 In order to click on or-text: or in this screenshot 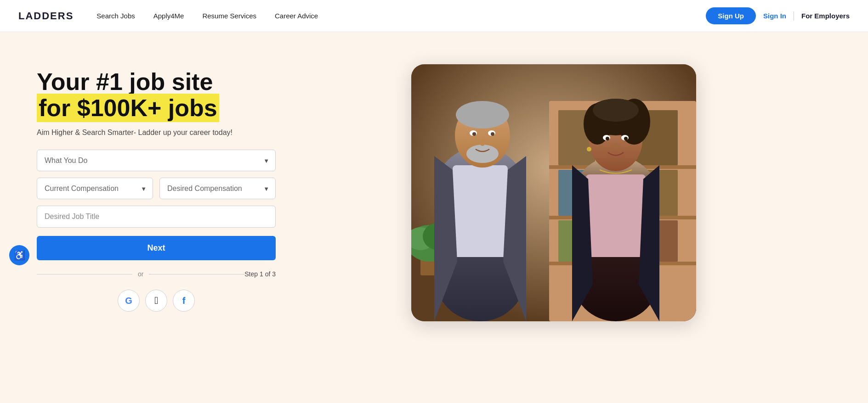, I will do `click(141, 274)`.